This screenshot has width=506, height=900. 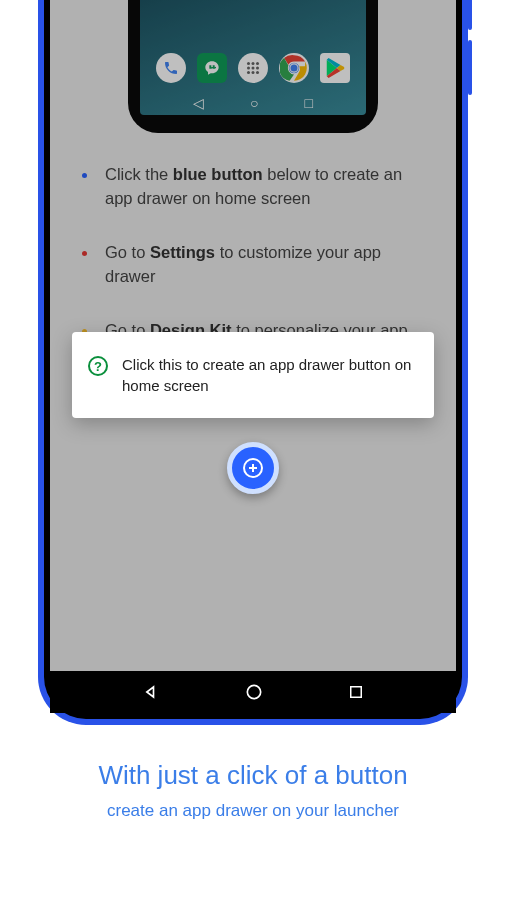 What do you see at coordinates (253, 468) in the screenshot?
I see `plus-icon` at bounding box center [253, 468].